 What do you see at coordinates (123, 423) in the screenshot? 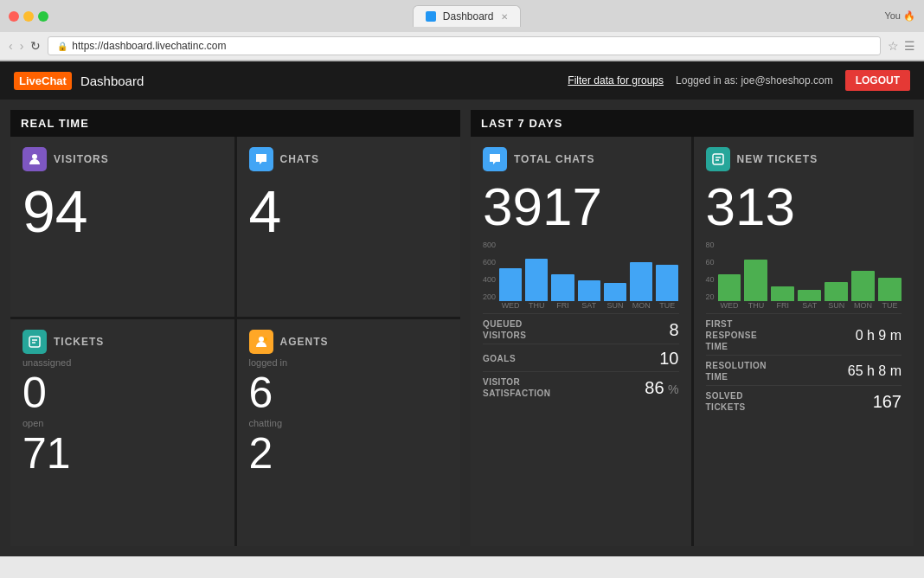
I see `tickets-open-label: open` at bounding box center [123, 423].